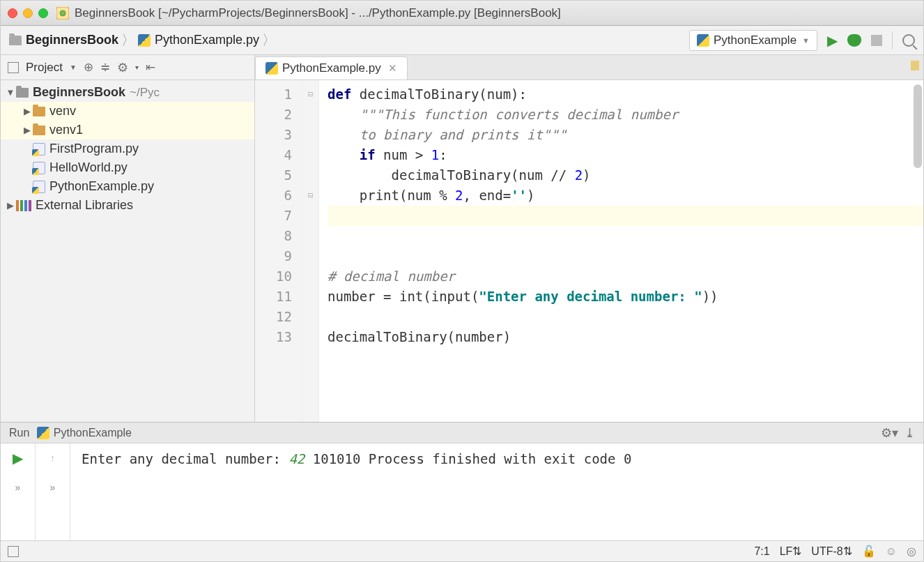  Describe the element at coordinates (128, 68) in the screenshot. I see `project-toolwindow-header: Project▼ ⊕ ≑ ⚙▾ ⇤` at that location.